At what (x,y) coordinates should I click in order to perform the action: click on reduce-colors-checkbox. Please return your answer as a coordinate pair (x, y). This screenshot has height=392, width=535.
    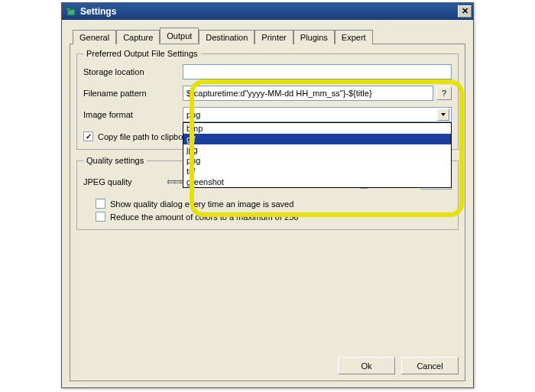
    Looking at the image, I should click on (101, 217).